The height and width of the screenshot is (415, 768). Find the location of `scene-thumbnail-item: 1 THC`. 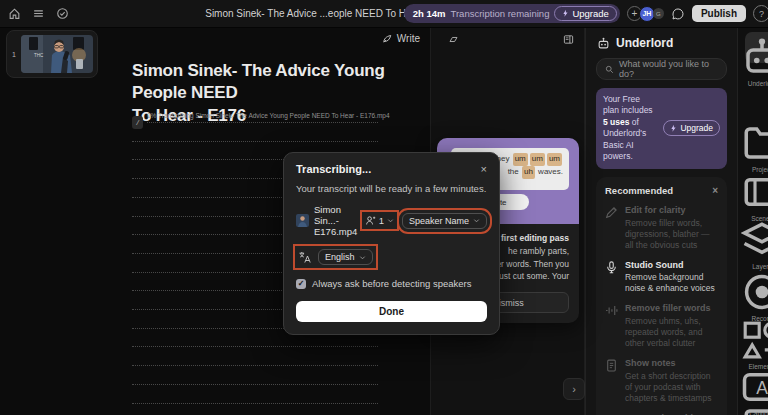

scene-thumbnail-item: 1 THC is located at coordinates (52, 54).